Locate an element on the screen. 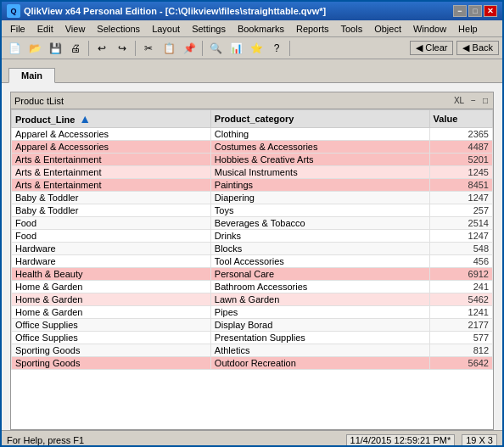 The image size is (504, 447). cell-value: 4487 is located at coordinates (461, 148).